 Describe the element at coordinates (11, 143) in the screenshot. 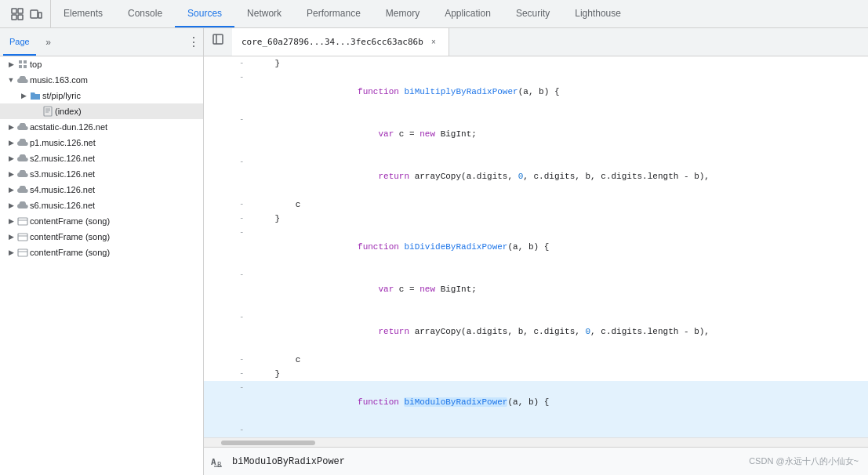

I see `tree-arrow-p1: ▶` at that location.